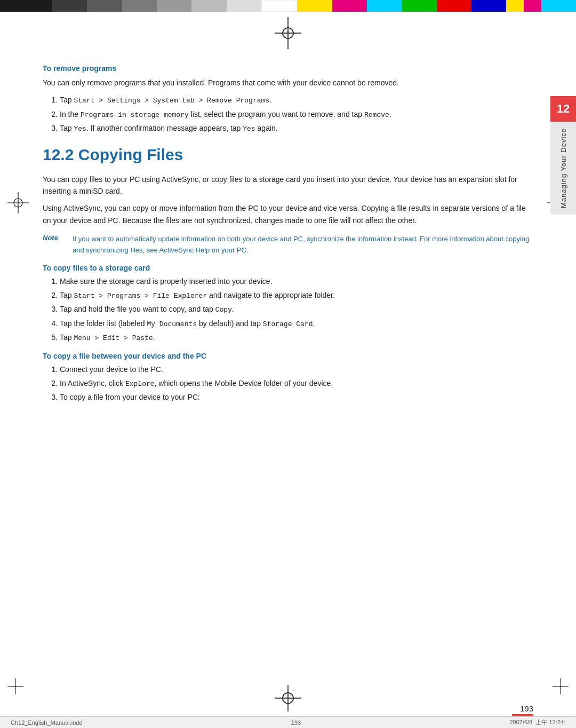 The width and height of the screenshot is (576, 728). Describe the element at coordinates (18, 204) in the screenshot. I see `registration-cross-left` at that location.